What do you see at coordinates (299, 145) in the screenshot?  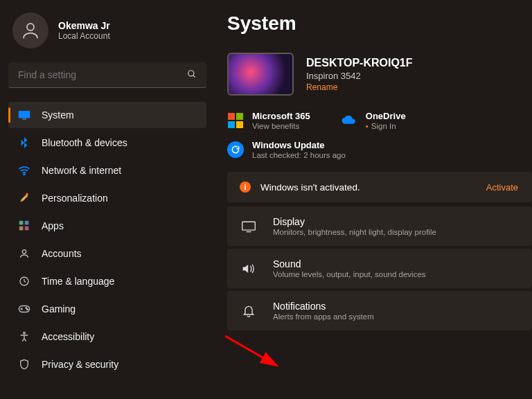 I see `update-title: Windows Update` at bounding box center [299, 145].